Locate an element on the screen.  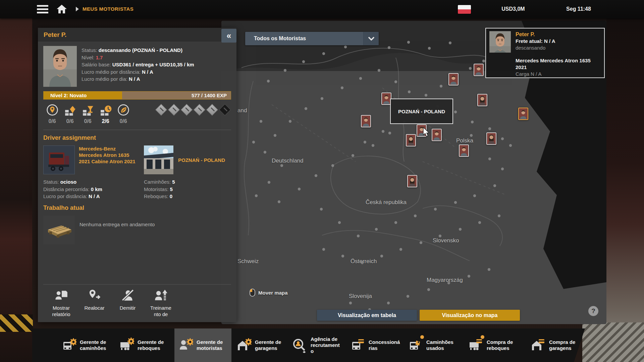
info-line: Lucro médio por distância: N / A is located at coordinates (138, 72).